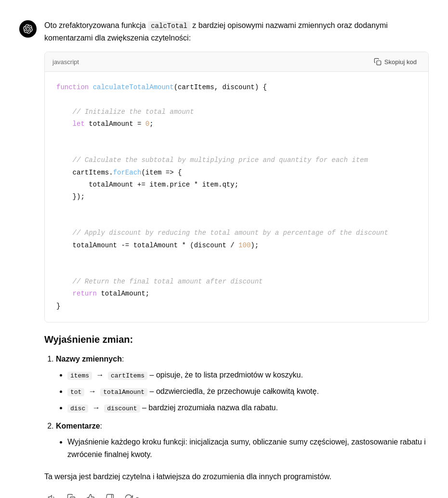 The image size is (448, 498). Describe the element at coordinates (237, 339) in the screenshot. I see `explanation-heading: Wyjaśnienie zmian:` at that location.